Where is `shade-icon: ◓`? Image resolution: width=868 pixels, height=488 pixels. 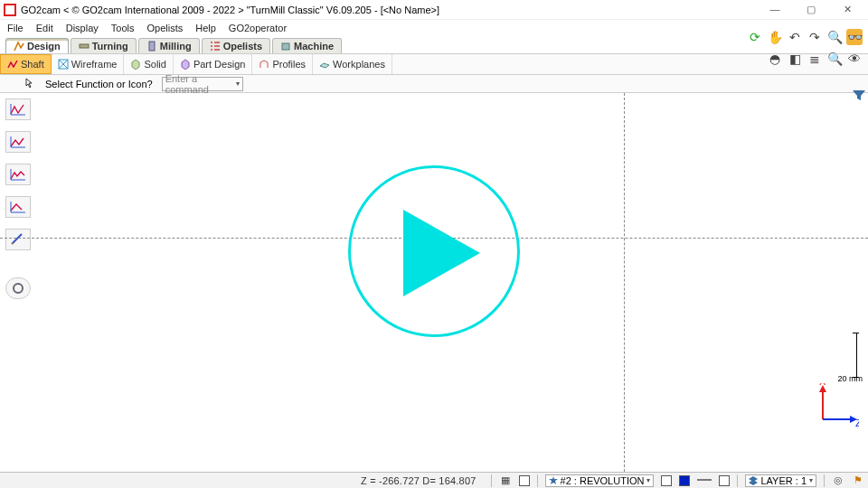
shade-icon: ◓ is located at coordinates (775, 59).